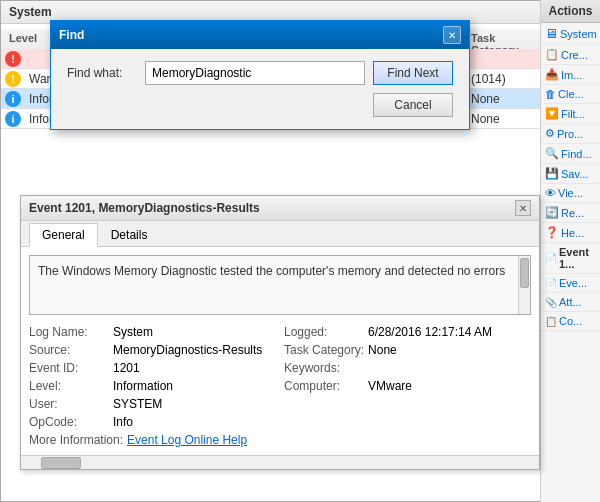 This screenshot has height=502, width=600. What do you see at coordinates (408, 386) in the screenshot?
I see `event-fields-right: Logged: 6/28/2016 12:17:14 AM Task Categ…` at bounding box center [408, 386].